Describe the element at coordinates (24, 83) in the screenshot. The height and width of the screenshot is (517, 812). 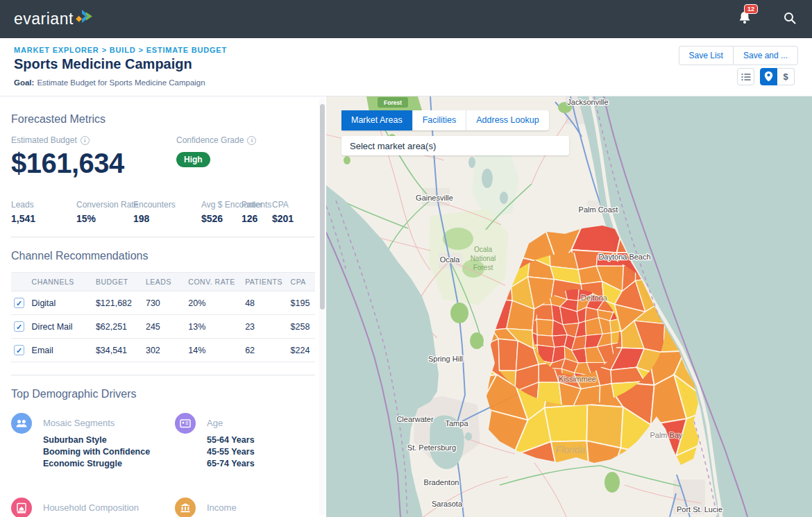
I see `goal-label: Goal:` at that location.